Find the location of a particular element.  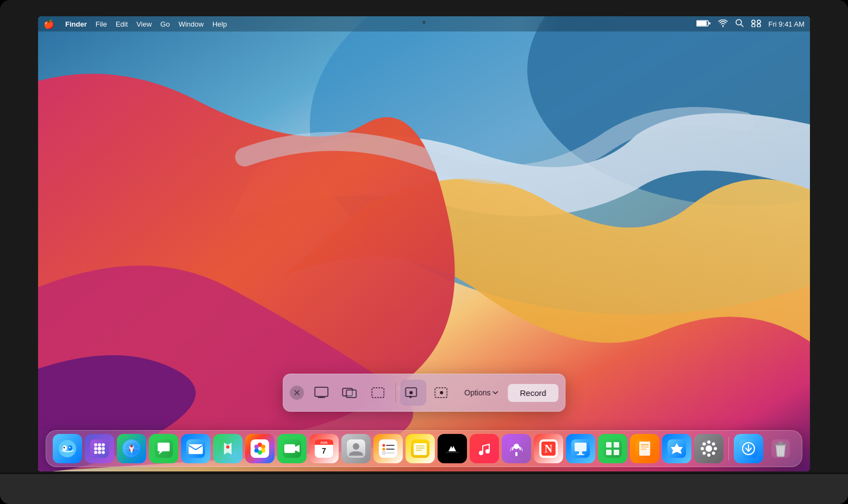

menubar-help: Help is located at coordinates (220, 24).